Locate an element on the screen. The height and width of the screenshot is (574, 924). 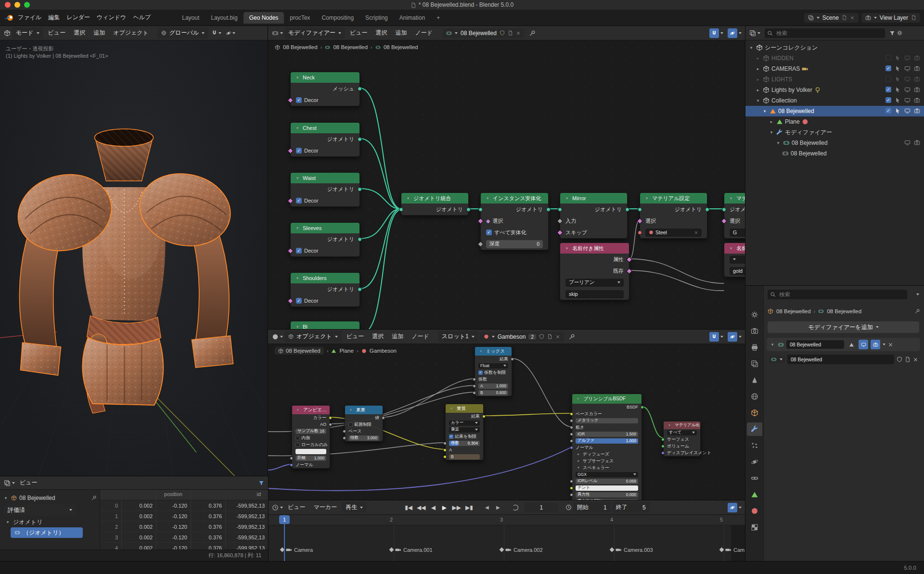
tab-world is located at coordinates (755, 396).